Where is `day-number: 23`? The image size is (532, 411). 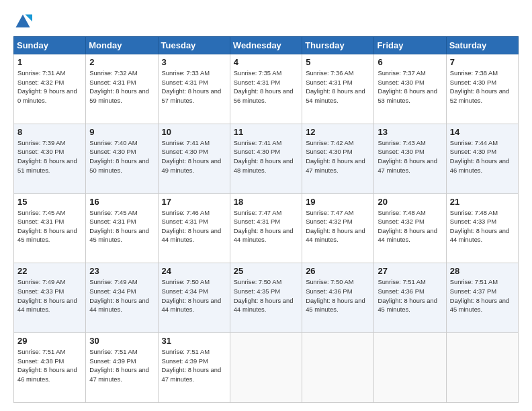 day-number: 23 is located at coordinates (122, 271).